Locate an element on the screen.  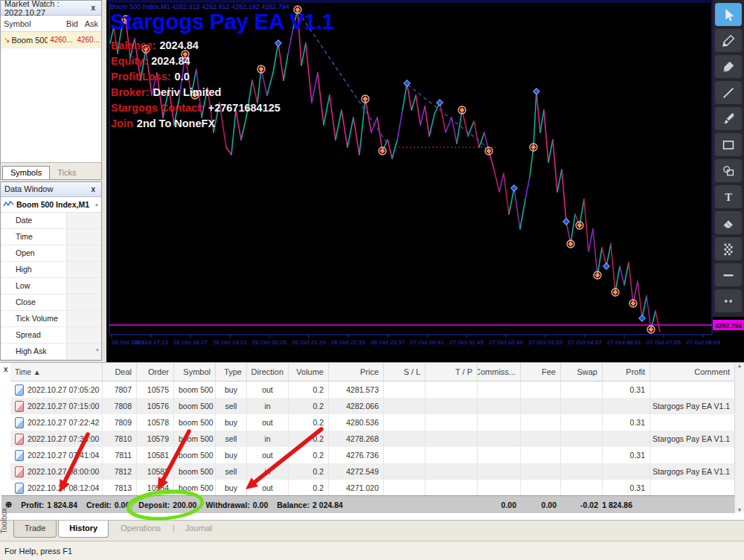
history-row: 2022.10.27 07:38:00781010579boom 500 ...… is located at coordinates (373, 439).